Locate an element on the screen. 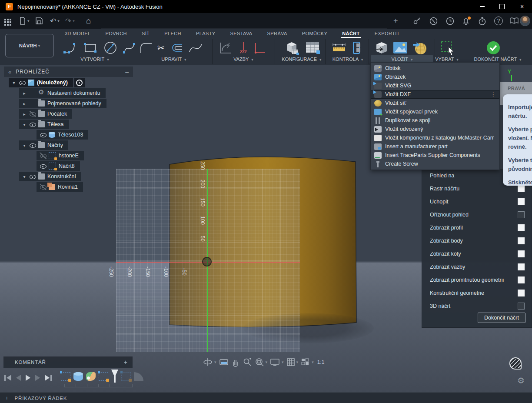  menu-item-insert-manufacturer-part: Insert a manufacturer part ⋮ is located at coordinates (435, 147).